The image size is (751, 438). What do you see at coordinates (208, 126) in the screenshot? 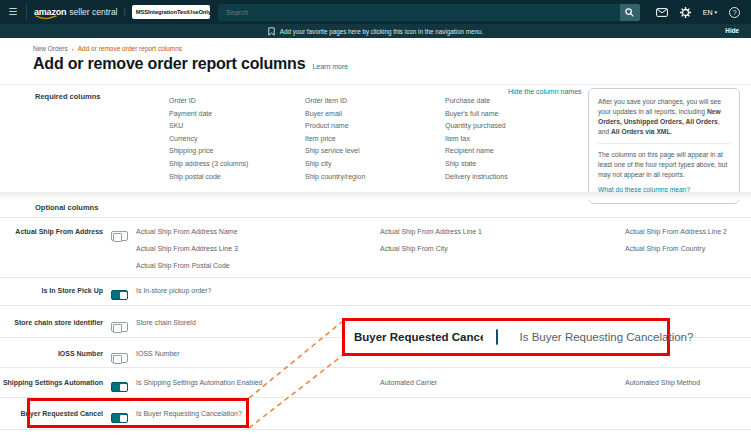
I see `column-item: SKU` at bounding box center [208, 126].